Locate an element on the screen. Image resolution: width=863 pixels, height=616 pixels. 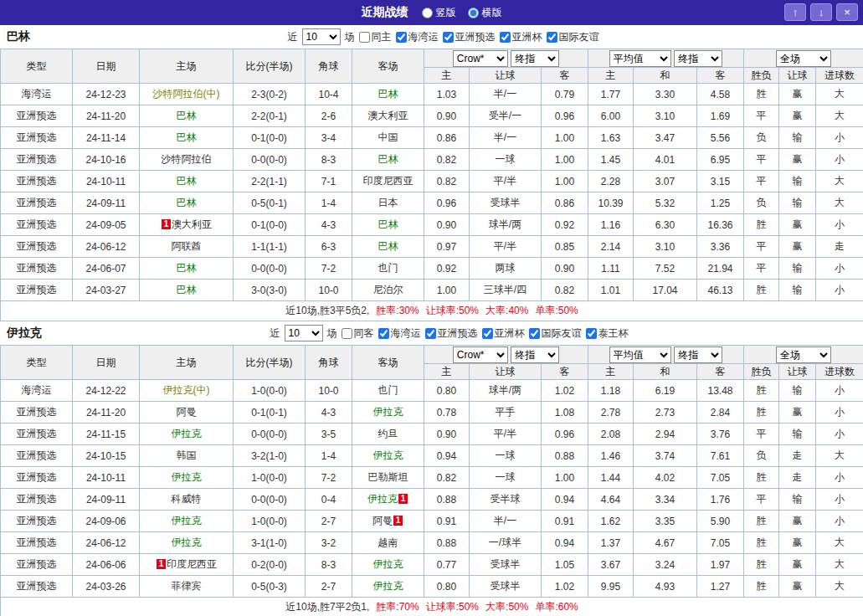
odds-cell: 3.74 is located at coordinates (665, 456).